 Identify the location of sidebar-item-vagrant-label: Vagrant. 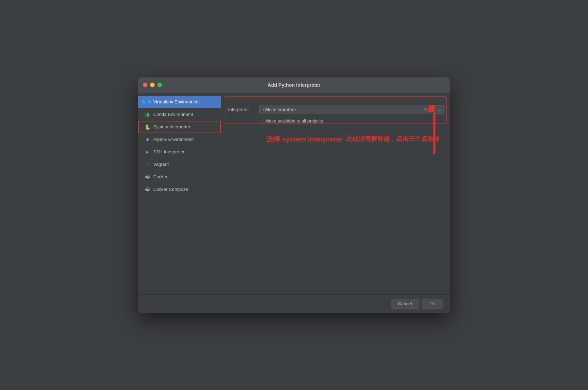
(161, 164).